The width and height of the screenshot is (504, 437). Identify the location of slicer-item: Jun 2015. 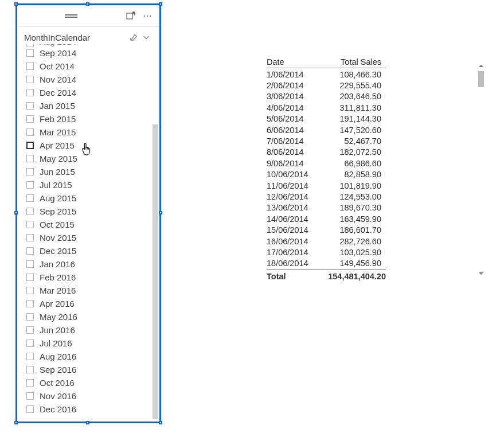
(84, 172).